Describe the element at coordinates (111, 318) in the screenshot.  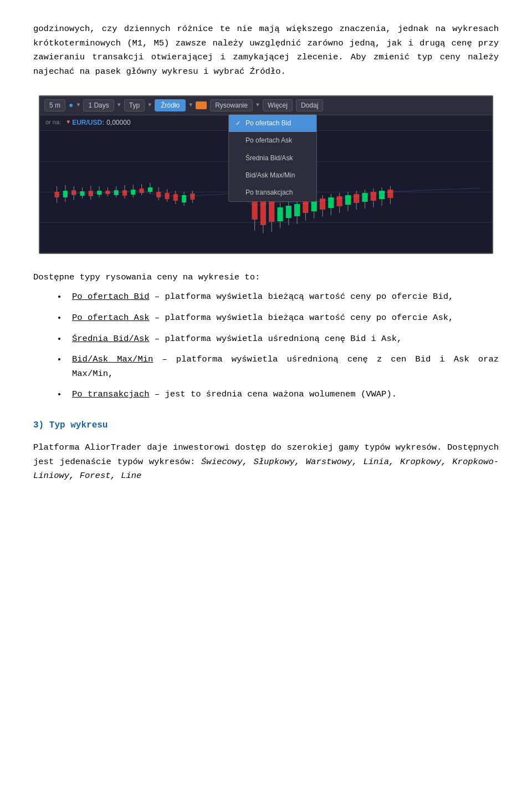
I see `term-ask: Po ofertach Ask` at that location.